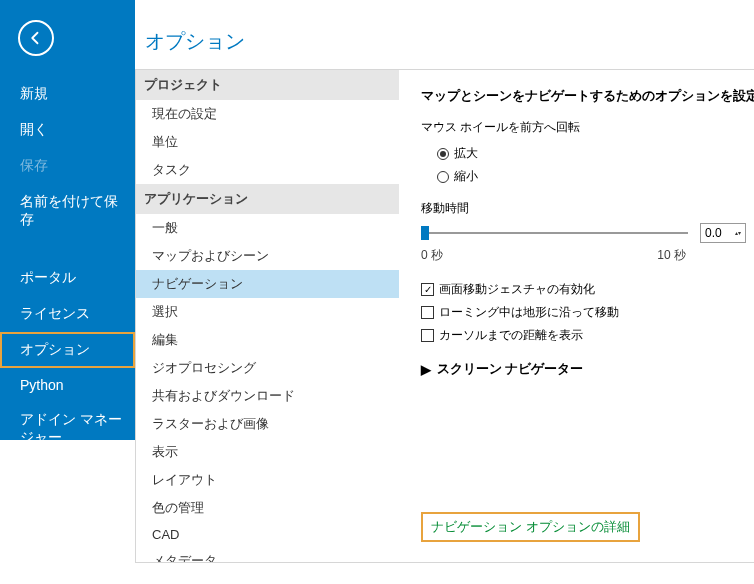 The height and width of the screenshot is (584, 754). Describe the element at coordinates (268, 85) in the screenshot. I see `category-header: プロジェクト` at that location.